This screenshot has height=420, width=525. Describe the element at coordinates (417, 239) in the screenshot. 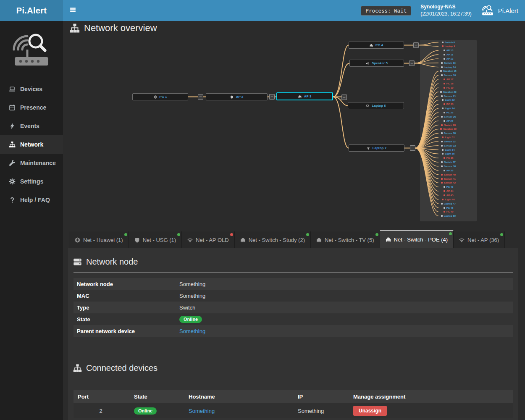

I see `tab-net-switch-poe-4: Net - Switch - POE (4)` at that location.